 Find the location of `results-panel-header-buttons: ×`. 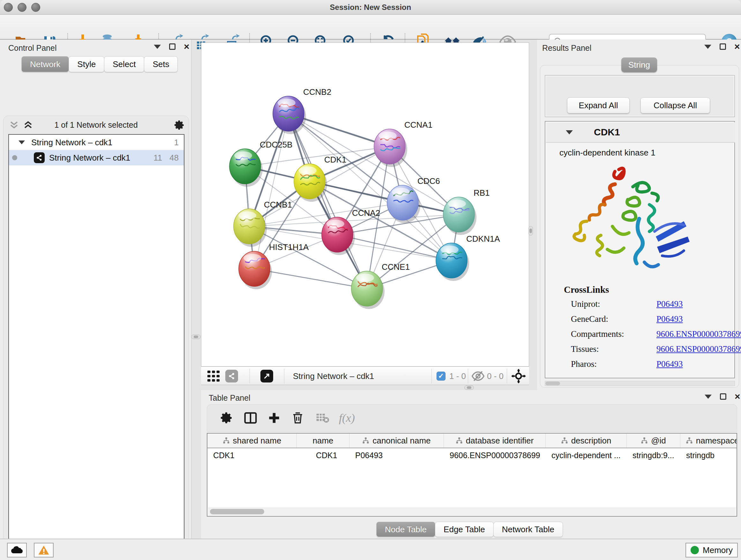

results-panel-header-buttons: × is located at coordinates (722, 47).